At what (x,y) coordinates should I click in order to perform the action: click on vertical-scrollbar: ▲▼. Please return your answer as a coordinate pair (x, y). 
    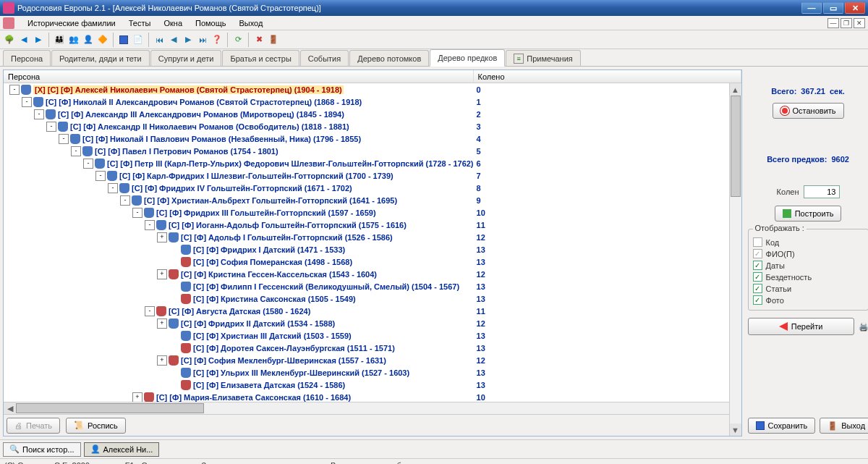
    Looking at the image, I should click on (735, 259).